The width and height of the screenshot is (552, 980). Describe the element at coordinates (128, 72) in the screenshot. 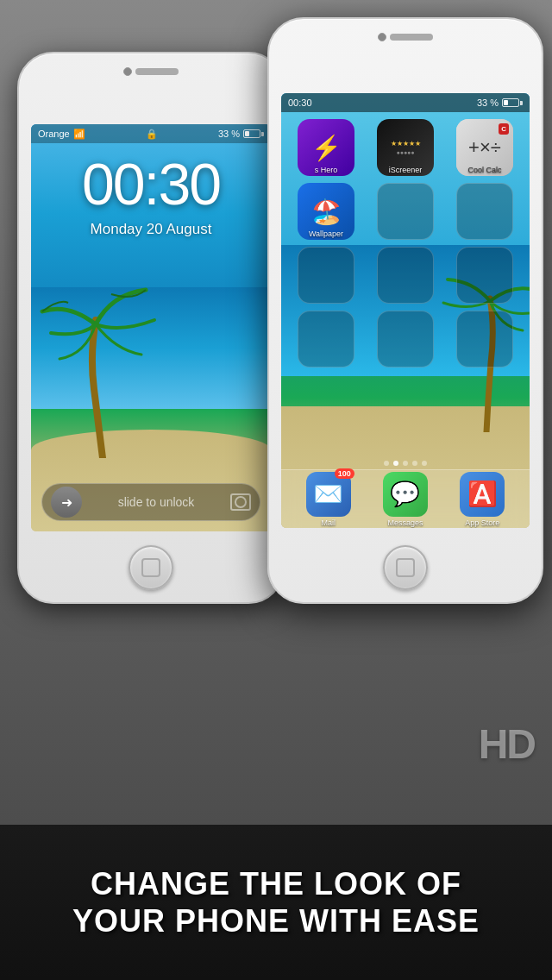

I see `camera-dot` at that location.